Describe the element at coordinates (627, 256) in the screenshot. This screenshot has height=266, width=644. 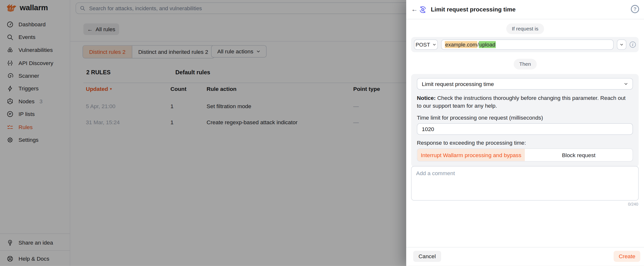
I see `create-button: Create` at that location.